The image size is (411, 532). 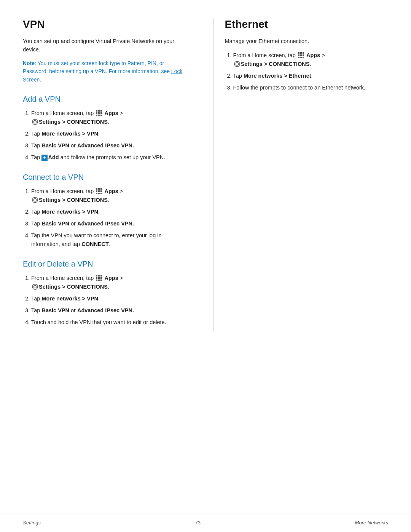 I want to click on footer-page-number: 73, so click(x=198, y=522).